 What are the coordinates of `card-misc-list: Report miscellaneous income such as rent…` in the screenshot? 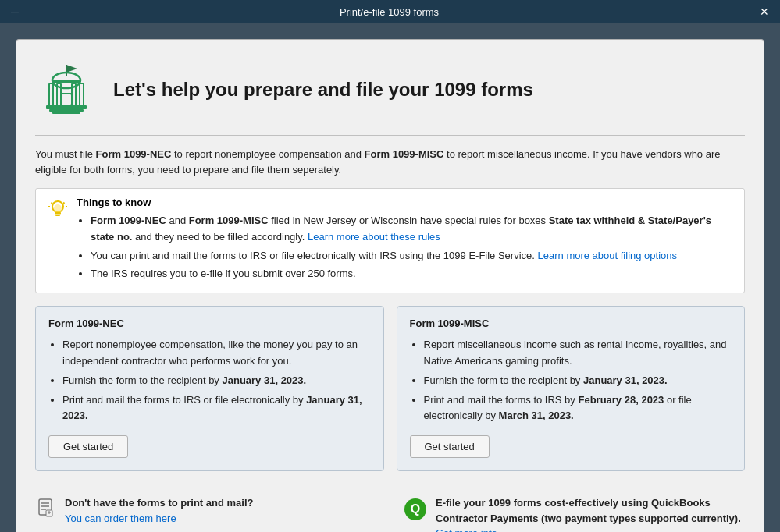 It's located at (578, 381).